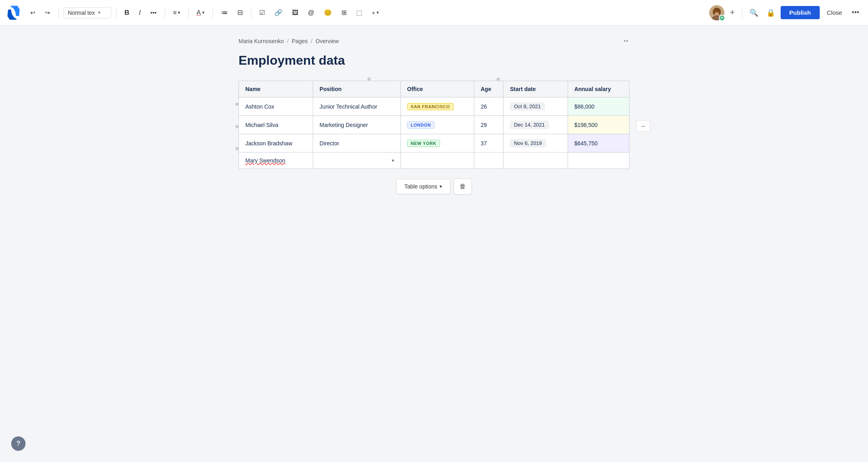 The width and height of the screenshot is (868, 462). What do you see at coordinates (535, 125) in the screenshot?
I see `cell-startdate: Dec 14, 2021` at bounding box center [535, 125].